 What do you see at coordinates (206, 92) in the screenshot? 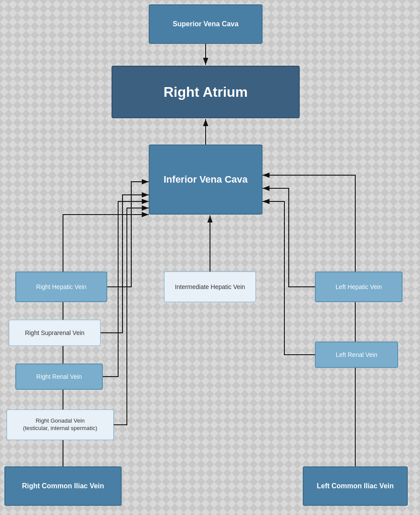
I see `right-atrium-node: Right Atrium` at bounding box center [206, 92].